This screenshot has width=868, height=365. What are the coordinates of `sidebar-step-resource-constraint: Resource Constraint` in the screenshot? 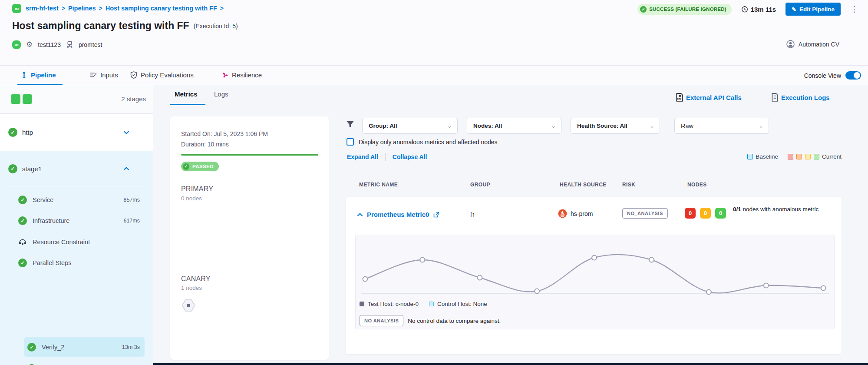 It's located at (76, 242).